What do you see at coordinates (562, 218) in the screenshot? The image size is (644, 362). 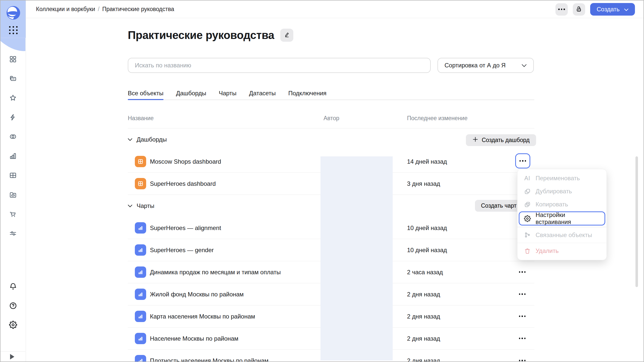 I see `menu-item-embed-settings: Настройки встраивания` at bounding box center [562, 218].